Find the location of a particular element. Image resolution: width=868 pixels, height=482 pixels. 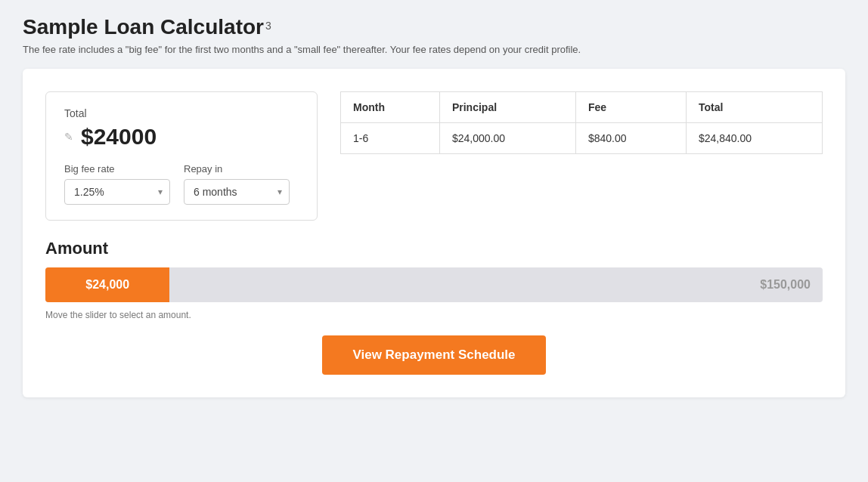

repay-in-label: Repay in is located at coordinates (237, 169).